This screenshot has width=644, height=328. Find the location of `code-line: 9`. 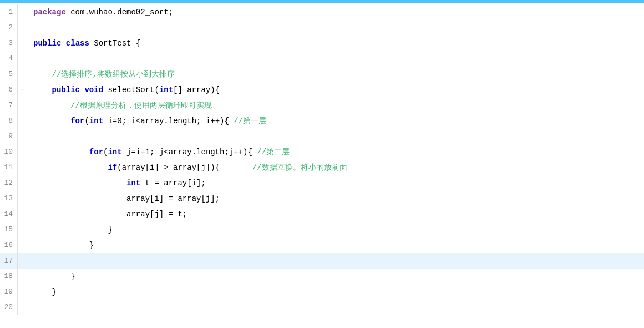

code-line: 9 is located at coordinates (322, 137).